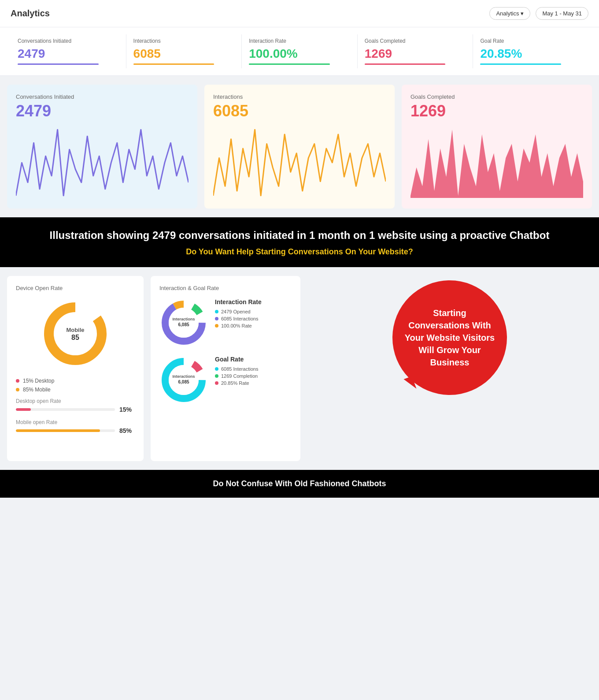 This screenshot has height=700, width=599. I want to click on stats-bar: Conversations Initiated 2479 Interaction…, so click(300, 52).